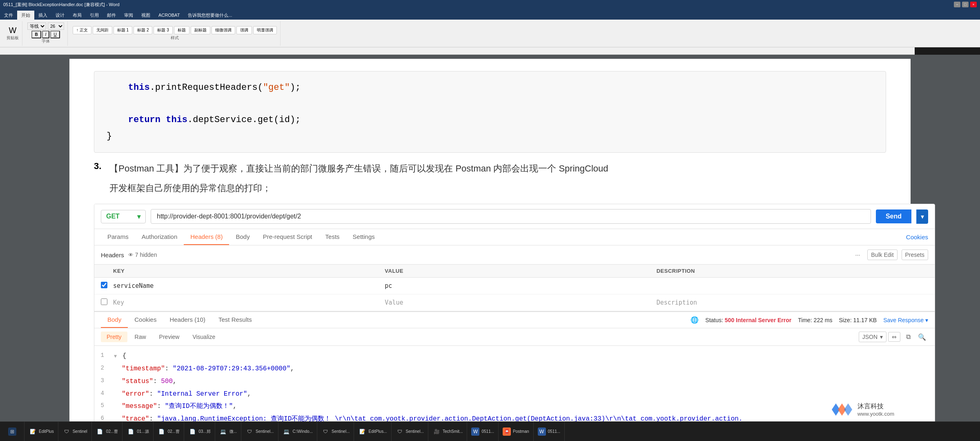 The height and width of the screenshot is (441, 980). What do you see at coordinates (483, 431) in the screenshot?
I see `taskbar-word-1: W 0511...` at bounding box center [483, 431].